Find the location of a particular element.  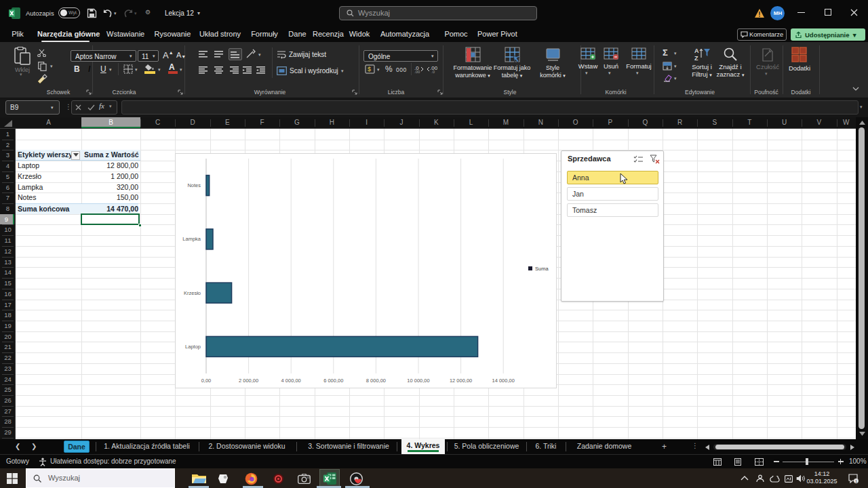

svg-text: 10 000,00 is located at coordinates (418, 381).